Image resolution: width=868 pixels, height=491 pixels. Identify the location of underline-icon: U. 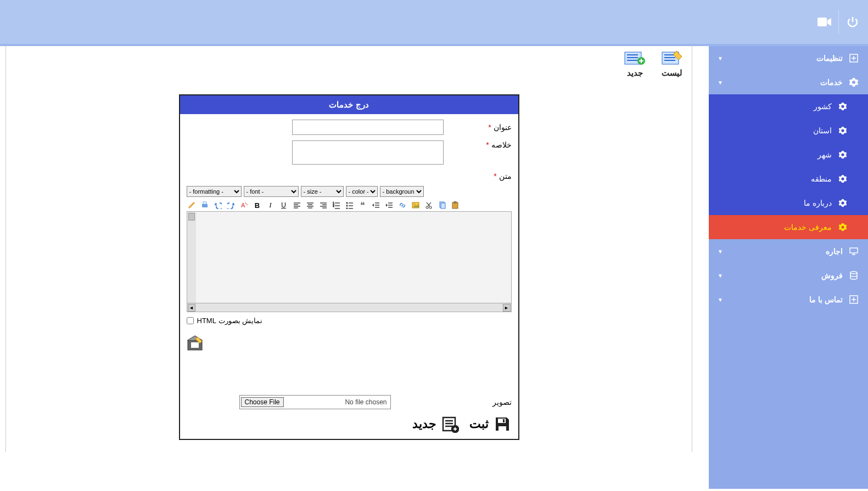
(284, 205).